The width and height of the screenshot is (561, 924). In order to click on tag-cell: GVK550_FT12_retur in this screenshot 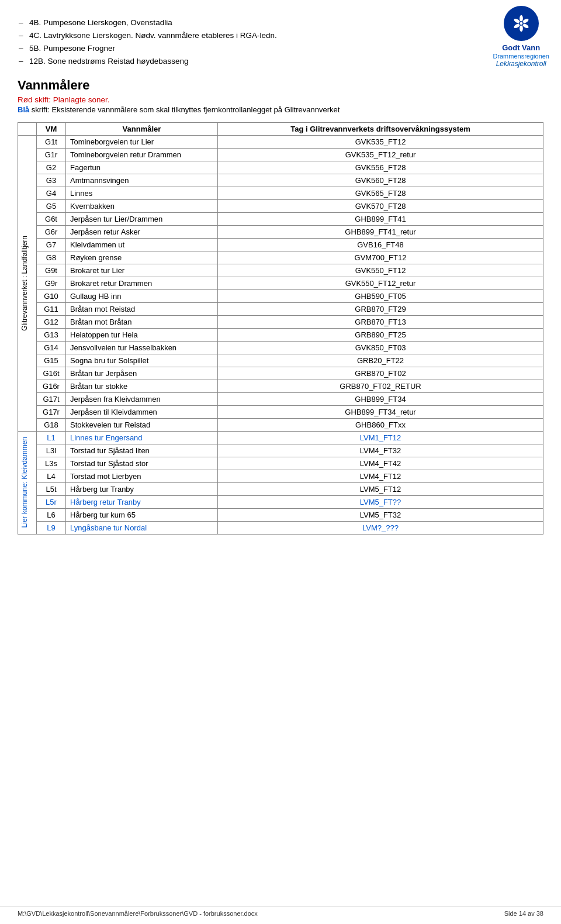, I will do `click(381, 283)`.